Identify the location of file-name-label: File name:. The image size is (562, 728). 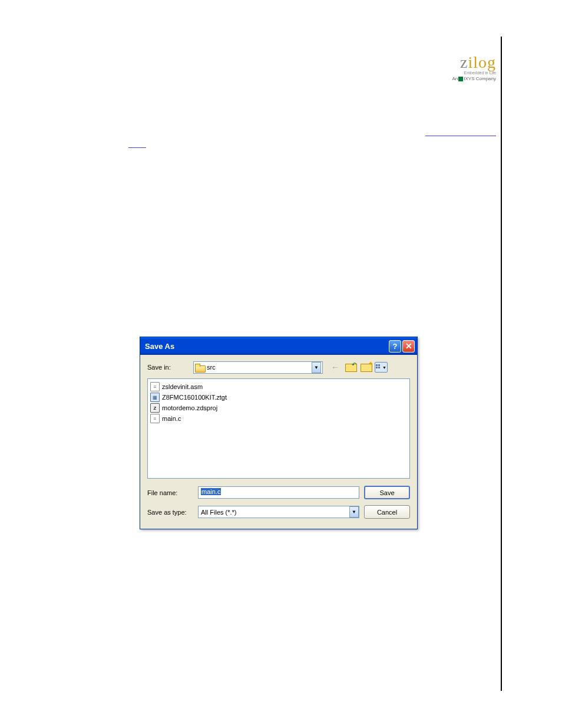
(170, 493).